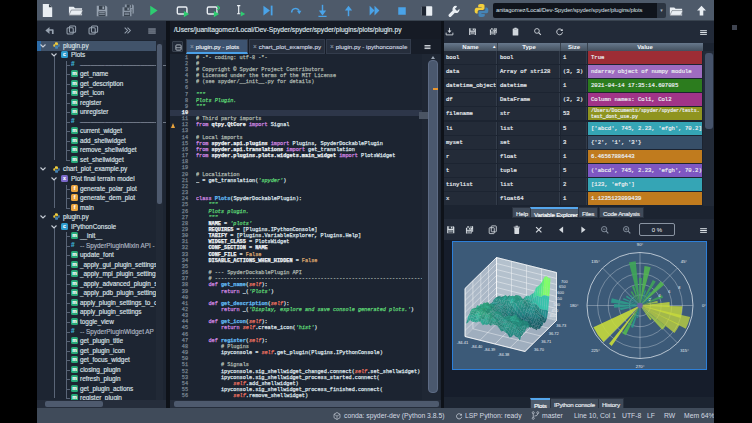  What do you see at coordinates (477, 346) in the screenshot?
I see `svg-text: -84.40` at bounding box center [477, 346].